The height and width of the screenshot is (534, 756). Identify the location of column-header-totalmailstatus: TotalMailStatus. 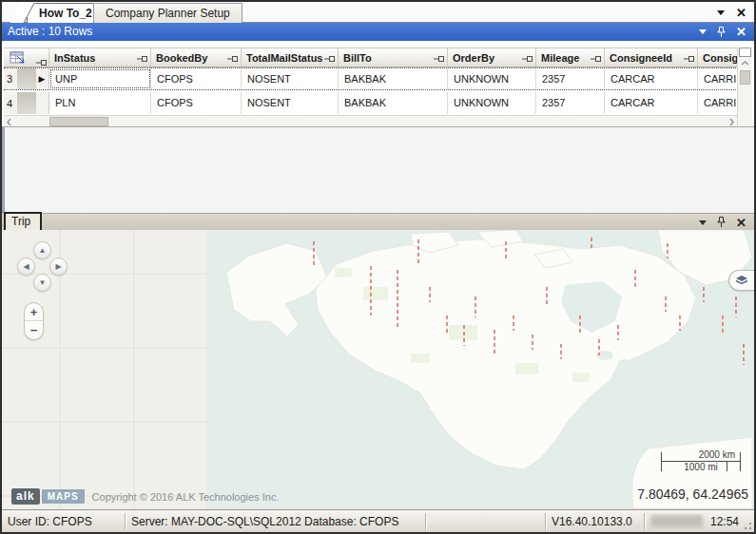
(290, 57).